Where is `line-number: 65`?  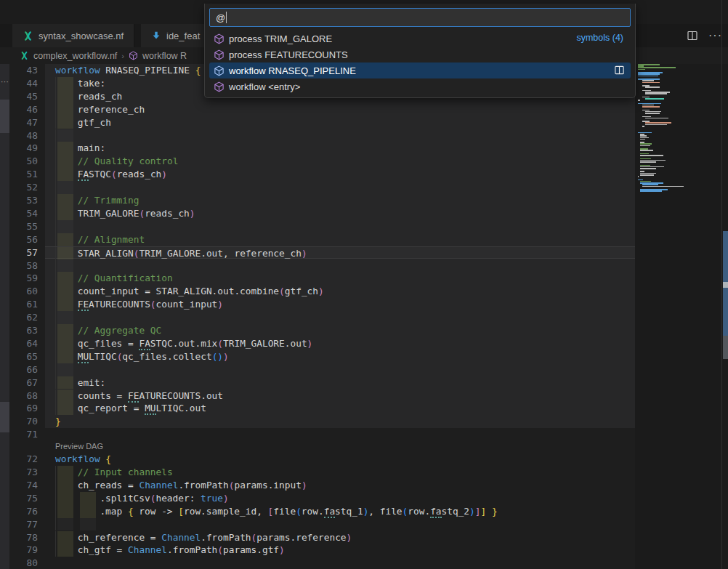
line-number: 65 is located at coordinates (23, 357).